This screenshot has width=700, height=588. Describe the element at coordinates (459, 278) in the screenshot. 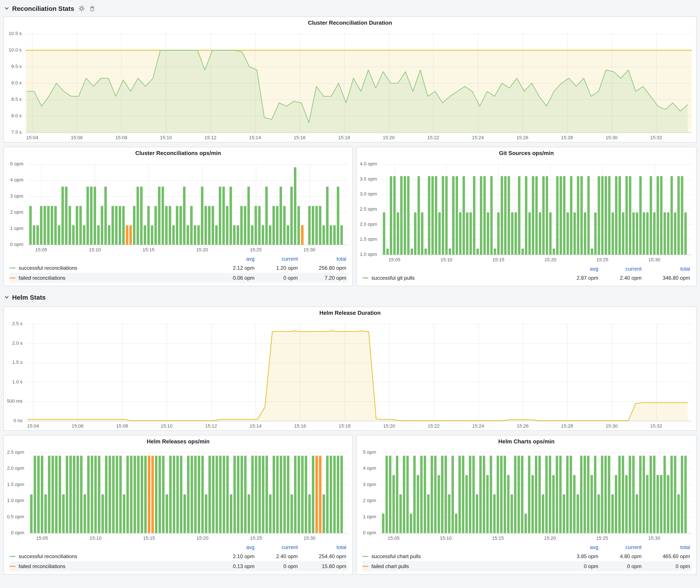

I see `series-toggle: successful git pulls` at that location.